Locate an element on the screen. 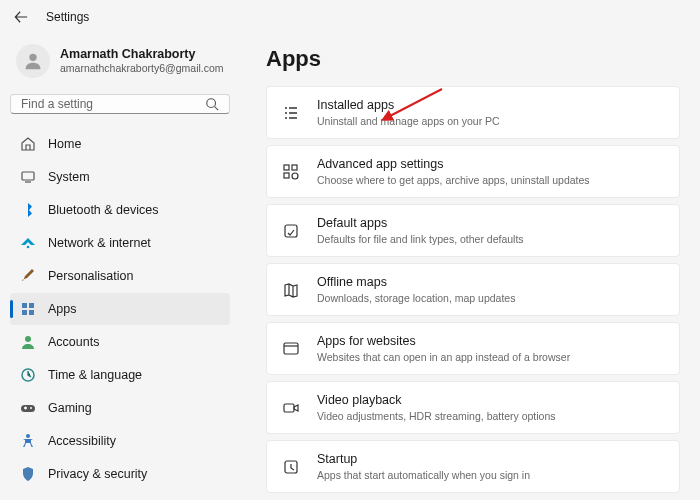  card-subtitle: Downloads, storage location, map updates is located at coordinates (416, 298).